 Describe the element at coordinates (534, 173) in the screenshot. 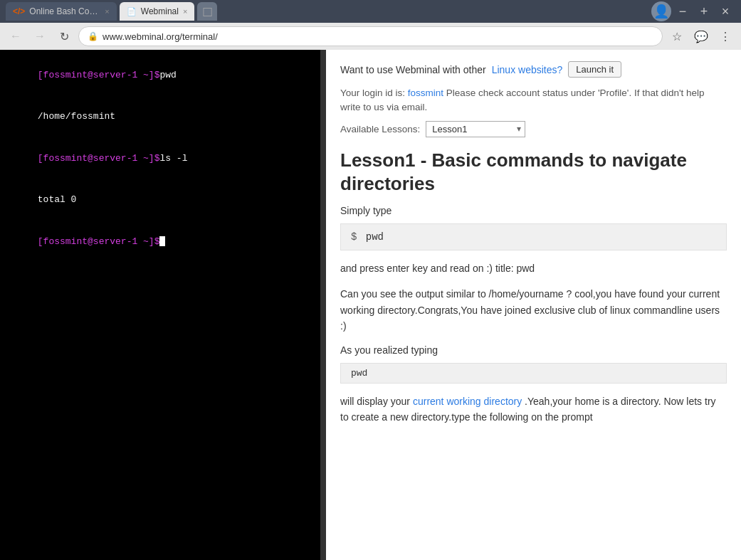

I see `lesson-title: Lesson1 - Basic commands to navigate dir…` at that location.